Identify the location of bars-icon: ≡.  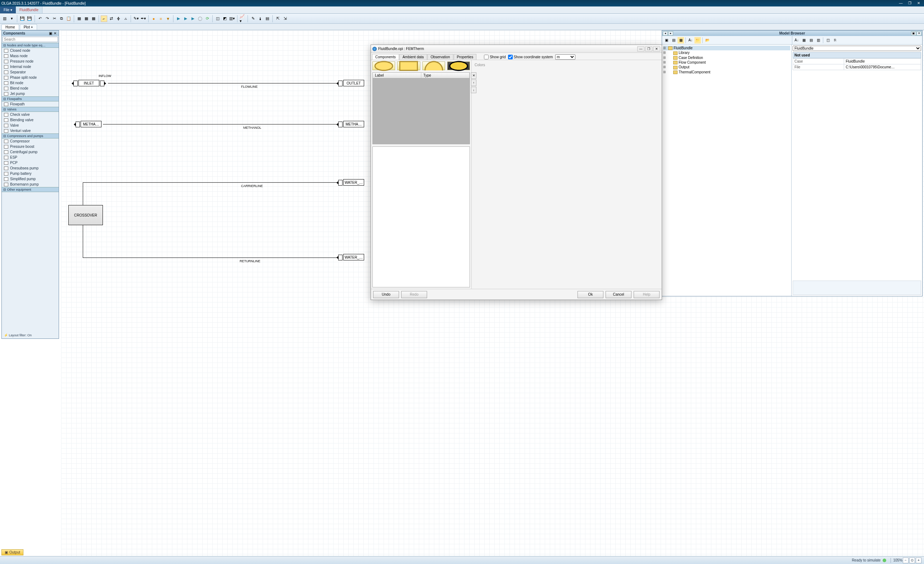
(161, 19).